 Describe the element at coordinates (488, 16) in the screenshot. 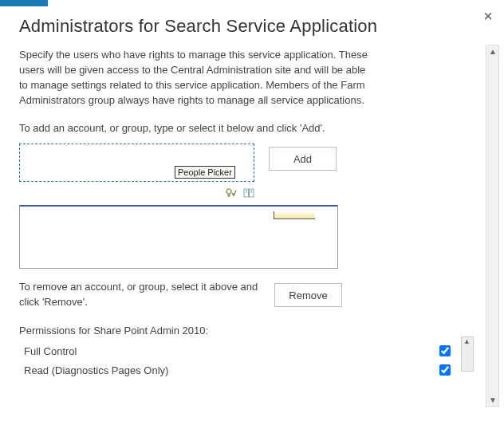

I see `close-icon: ×` at that location.